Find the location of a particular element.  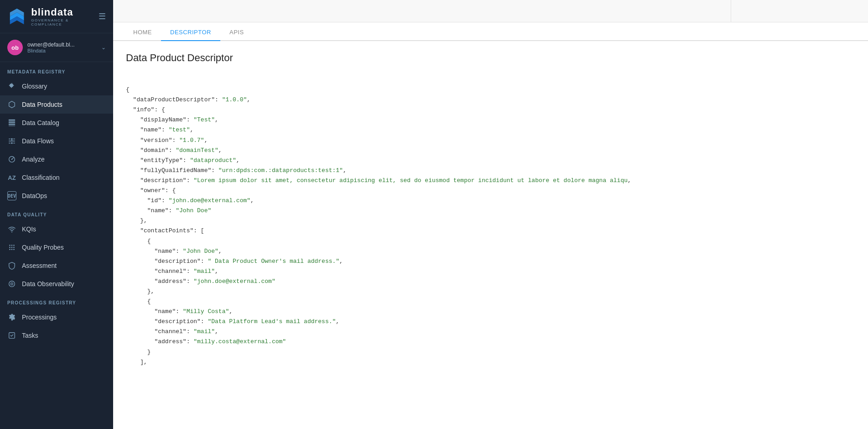

logo-icon is located at coordinates (17, 16).